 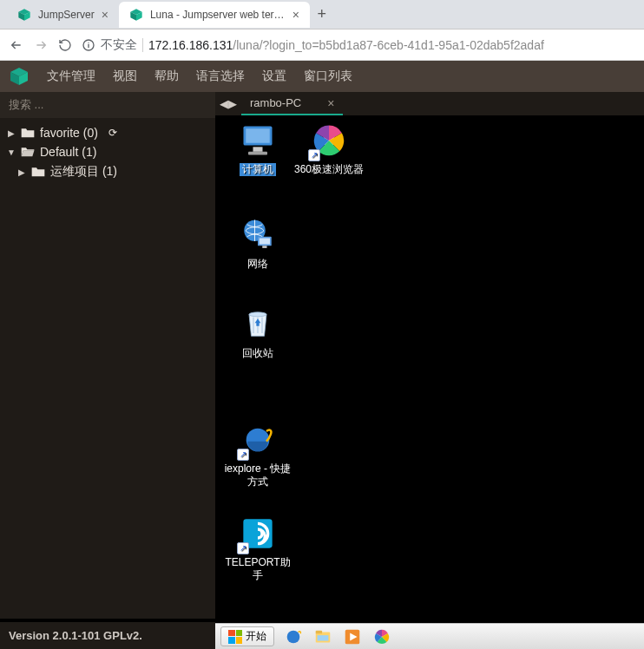 I want to click on new-tab-button: +, so click(x=322, y=14).